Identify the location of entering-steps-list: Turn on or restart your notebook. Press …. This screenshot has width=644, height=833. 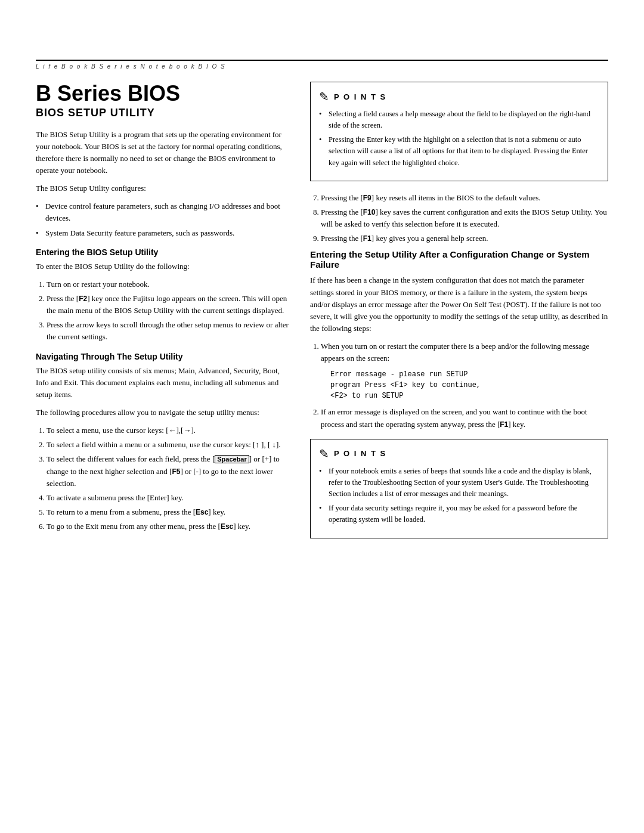
(169, 311).